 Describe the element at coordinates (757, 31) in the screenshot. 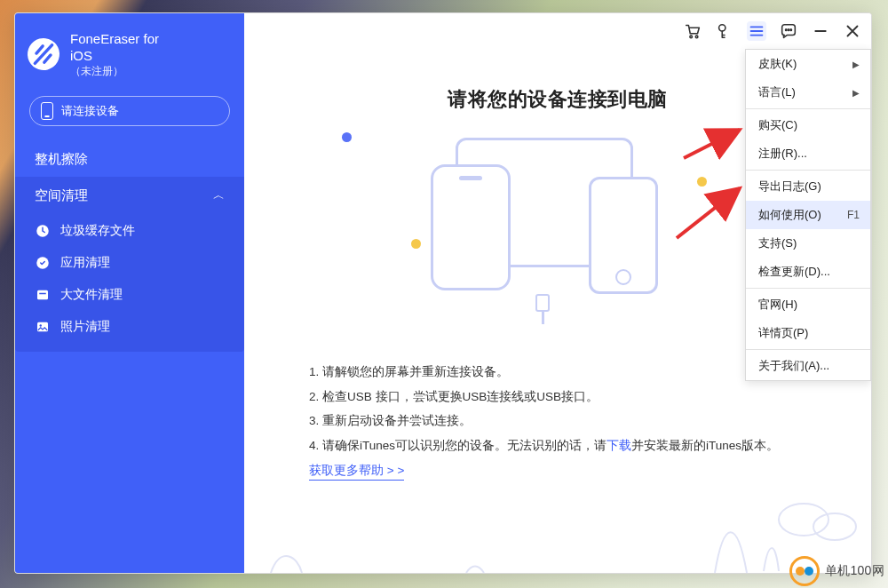

I see `menu-icon` at that location.